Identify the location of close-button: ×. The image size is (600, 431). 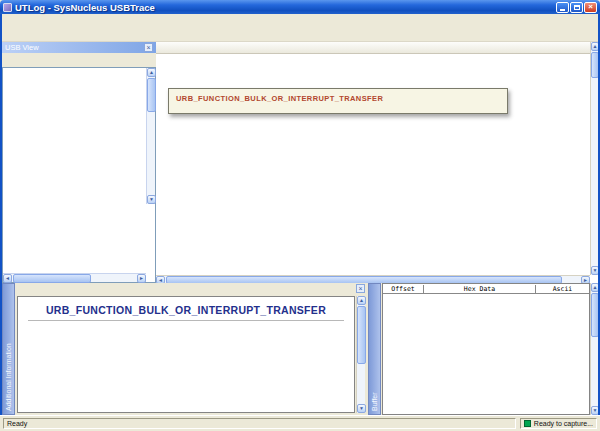
(590, 8).